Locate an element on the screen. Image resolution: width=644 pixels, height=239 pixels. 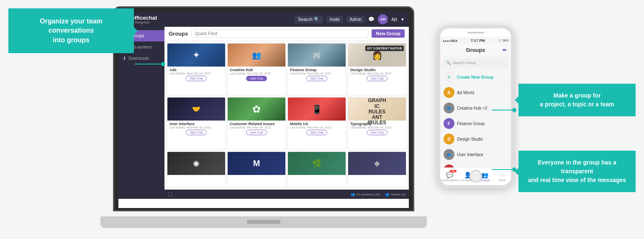
group-name-customer: Customer Related Issues is located at coordinates (257, 124).